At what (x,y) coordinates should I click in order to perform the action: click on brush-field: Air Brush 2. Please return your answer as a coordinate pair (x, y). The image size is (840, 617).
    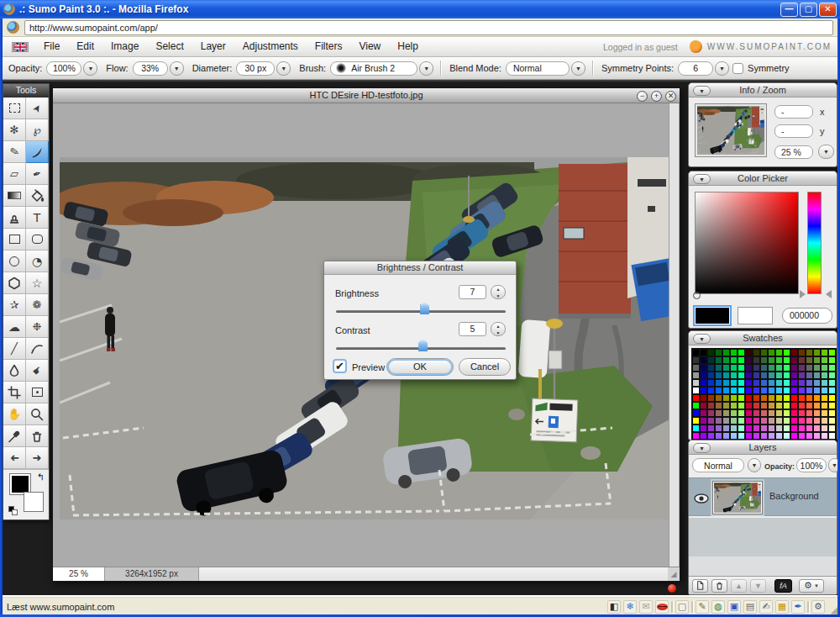
    Looking at the image, I should click on (374, 69).